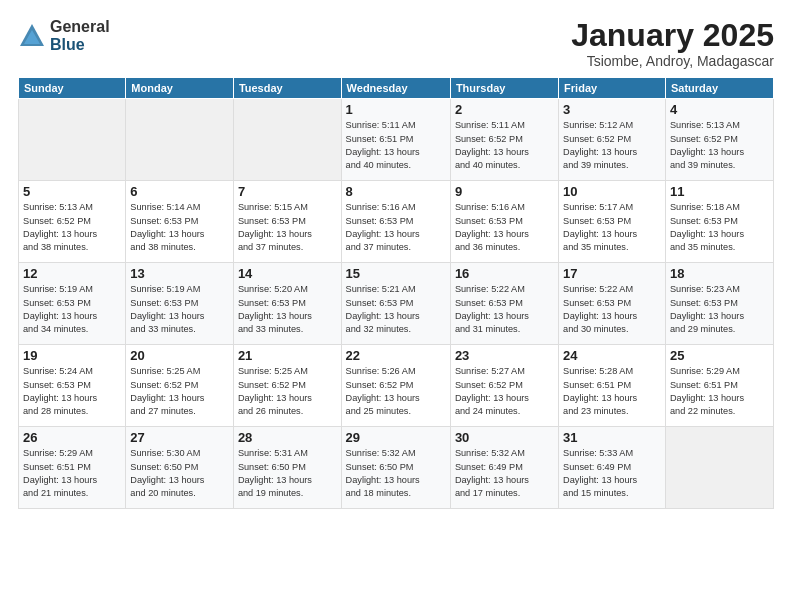 Image resolution: width=792 pixels, height=612 pixels. Describe the element at coordinates (504, 88) in the screenshot. I see `col-thursday: Thursday` at that location.